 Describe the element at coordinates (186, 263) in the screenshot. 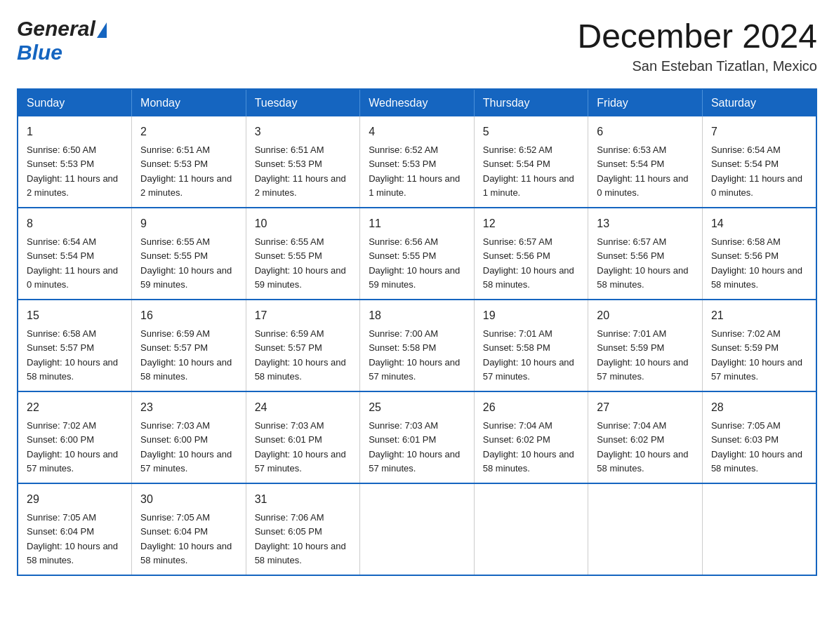

I see `day-info: Sunrise: 6:55 AMSunset: 5:55 PMDaylight:…` at that location.